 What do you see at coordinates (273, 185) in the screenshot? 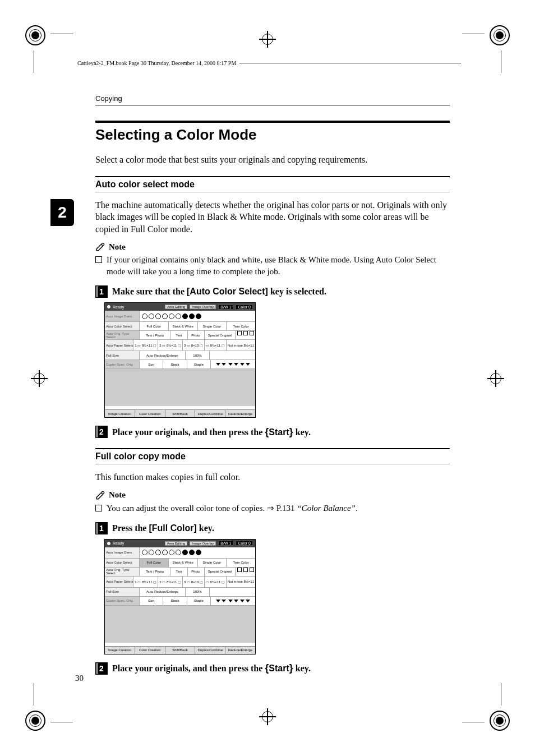
I see `h3-auto-color-title: Auto color select mode` at bounding box center [273, 185].